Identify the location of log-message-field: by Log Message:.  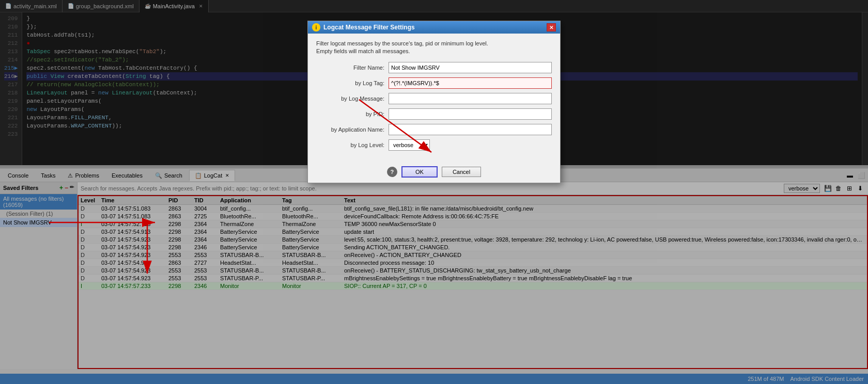
(434, 99).